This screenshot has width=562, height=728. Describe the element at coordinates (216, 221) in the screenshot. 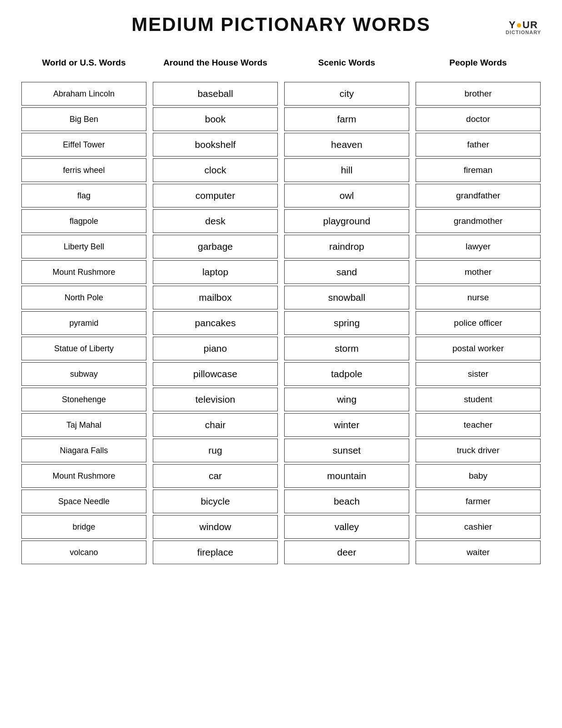

I see `word-cell: desk` at that location.